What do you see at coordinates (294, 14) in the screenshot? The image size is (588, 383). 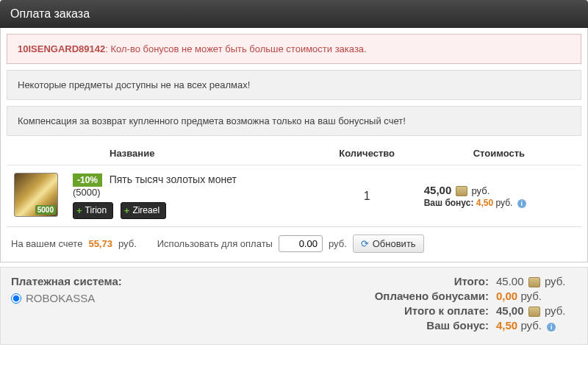 I see `panel-header: Оплата заказа` at bounding box center [294, 14].